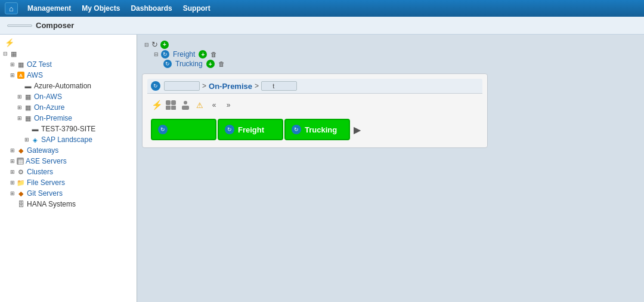  I want to click on file-servers-icon: 📁, so click(21, 183).